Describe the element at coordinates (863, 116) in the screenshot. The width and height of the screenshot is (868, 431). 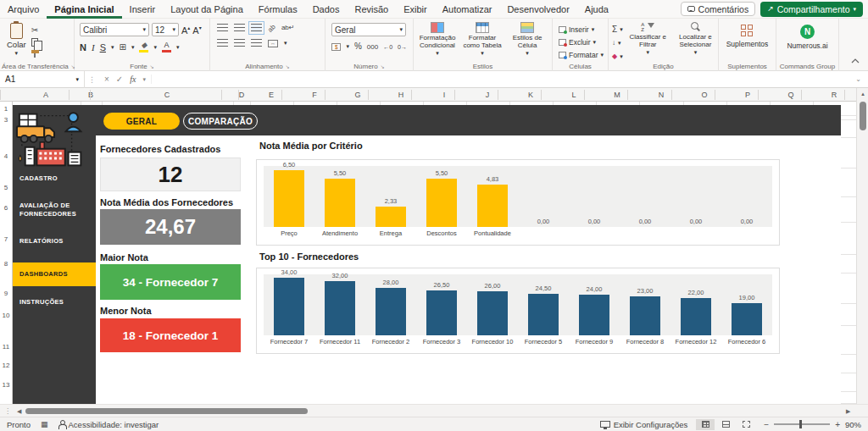
I see `vertical-scroll-thumb` at that location.